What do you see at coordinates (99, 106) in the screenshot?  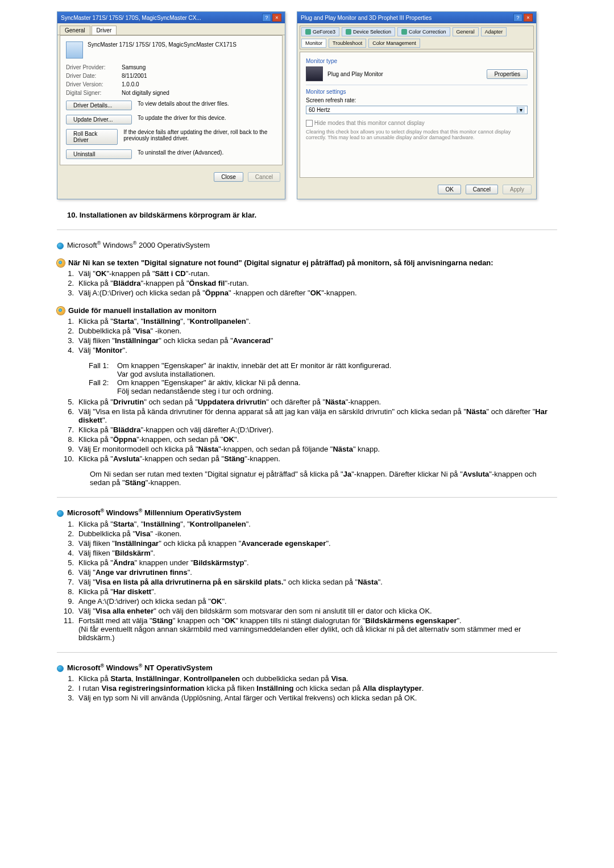 I see `driver-details-button: Driver Details...` at bounding box center [99, 106].